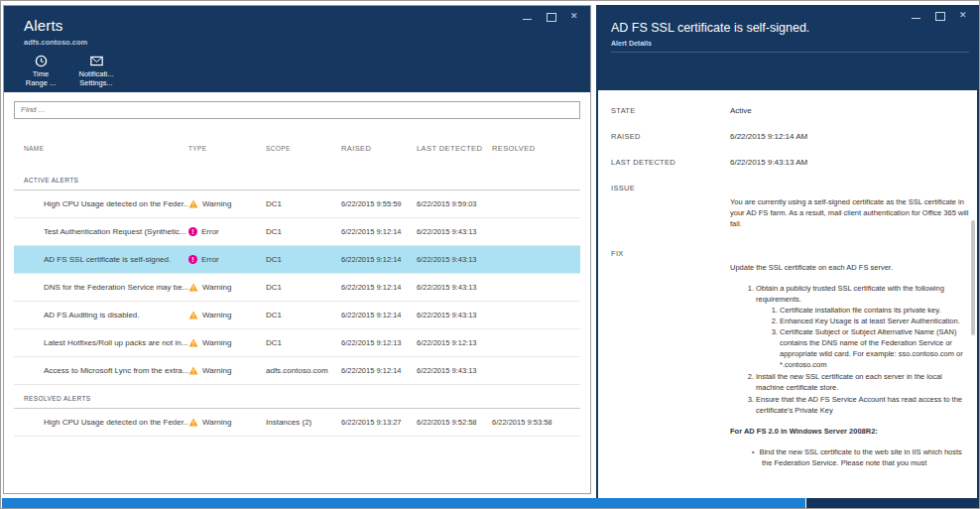  I want to click on fix-step-text: Ensure that the AD FS Service Account ha…, so click(859, 405).